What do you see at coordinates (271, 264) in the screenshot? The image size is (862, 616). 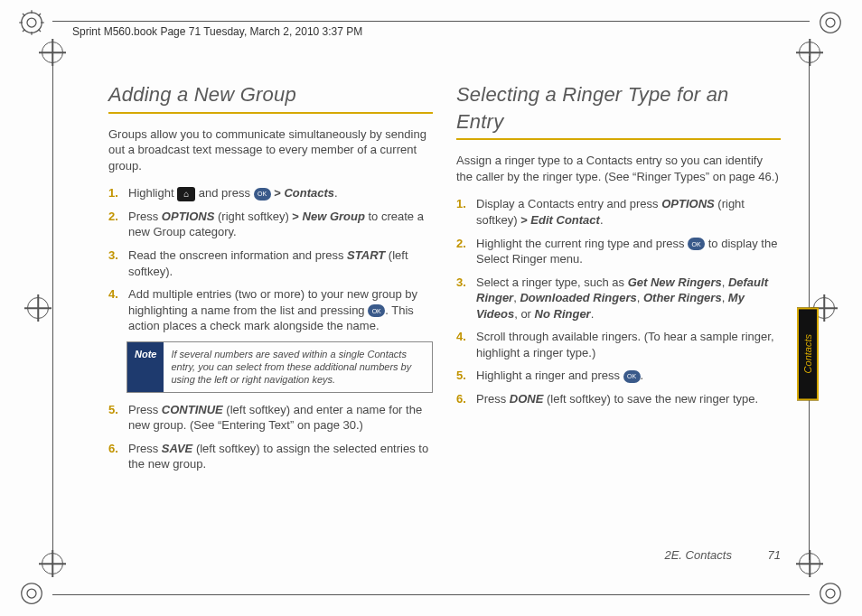 I see `step-3: Read the onscreen information and press …` at bounding box center [271, 264].